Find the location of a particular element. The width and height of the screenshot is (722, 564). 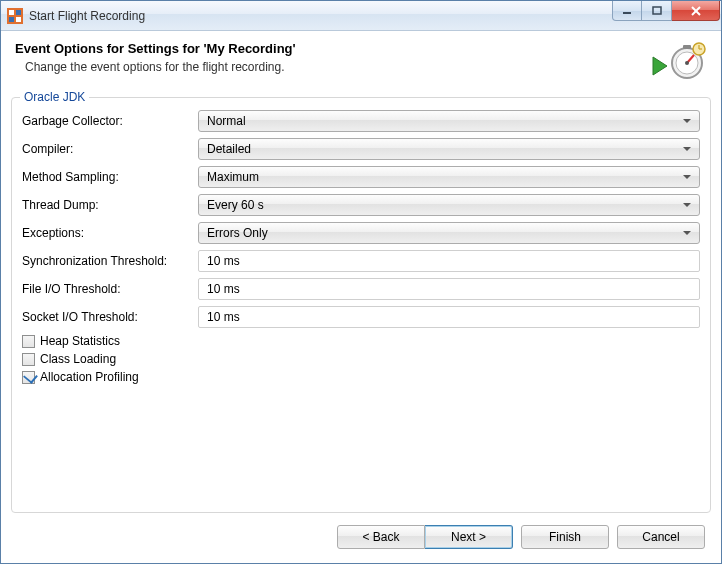

minimize-button is located at coordinates (627, 11).